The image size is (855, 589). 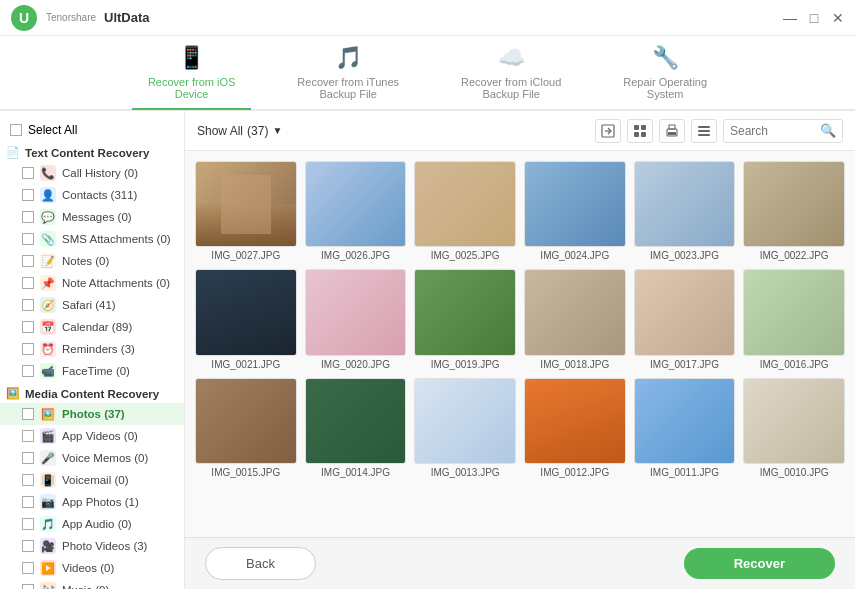 I want to click on photo-item: IMG_0024.JPG, so click(x=575, y=211).